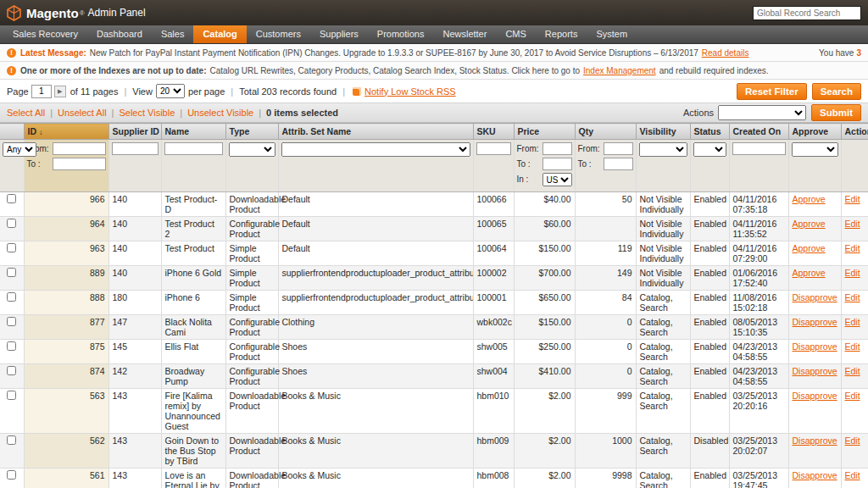 The width and height of the screenshot is (868, 488). Describe the element at coordinates (709, 132) in the screenshot. I see `column-header-status: Status` at that location.